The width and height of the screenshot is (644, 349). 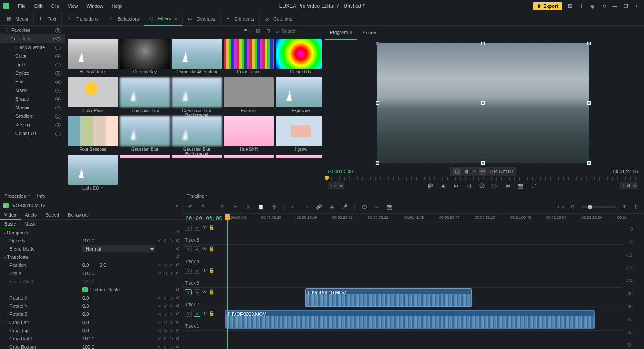 What do you see at coordinates (573, 207) in the screenshot?
I see `zoom-out-icon: ⊖` at bounding box center [573, 207].